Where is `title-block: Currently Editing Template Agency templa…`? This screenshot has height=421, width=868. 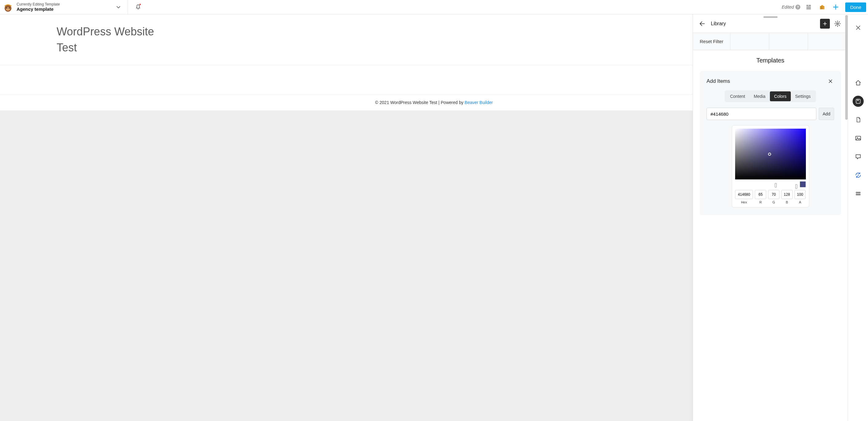 title-block: Currently Editing Template Agency templa… is located at coordinates (38, 7).